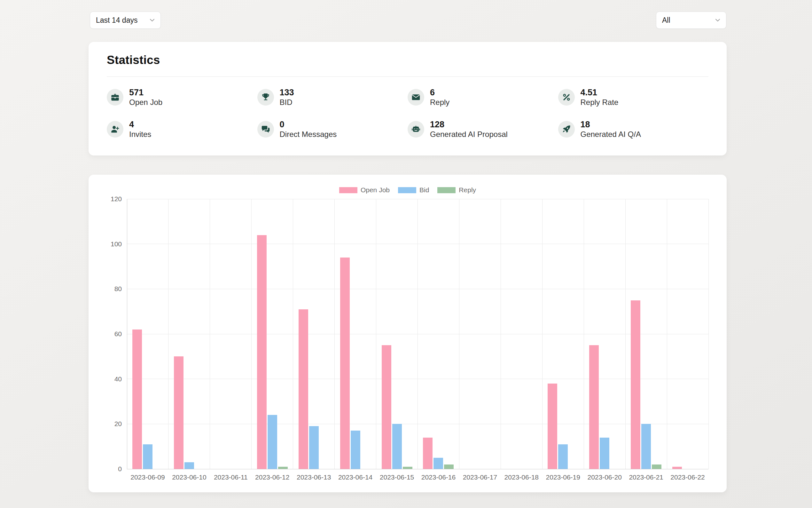 The image size is (812, 508). I want to click on stat-reply-rate: 4.51 Reply Rate, so click(633, 97).